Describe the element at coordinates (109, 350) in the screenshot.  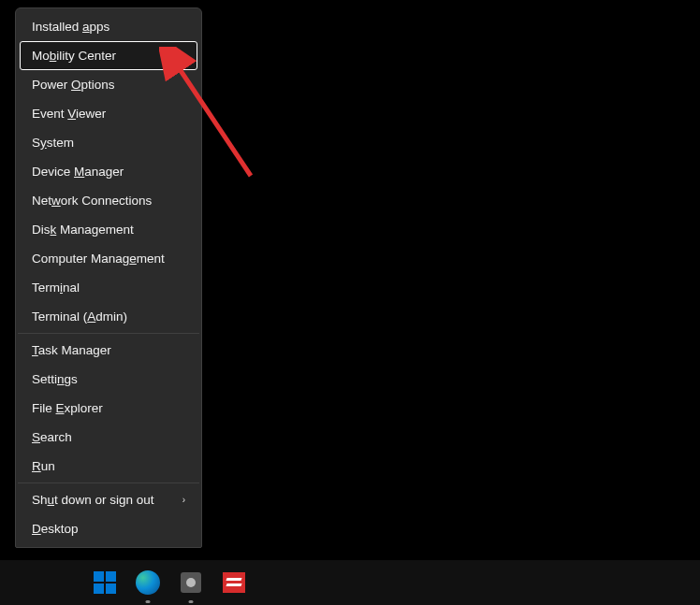
I see `menu-item-task-manager: Task Manager` at that location.